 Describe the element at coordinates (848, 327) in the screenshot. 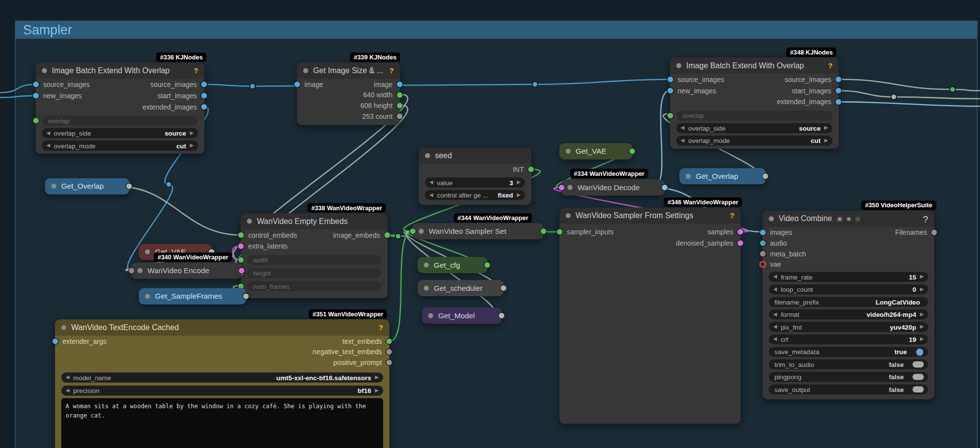

I see `combo-widget-pix-fmt: pix_fmtyuv420p` at that location.